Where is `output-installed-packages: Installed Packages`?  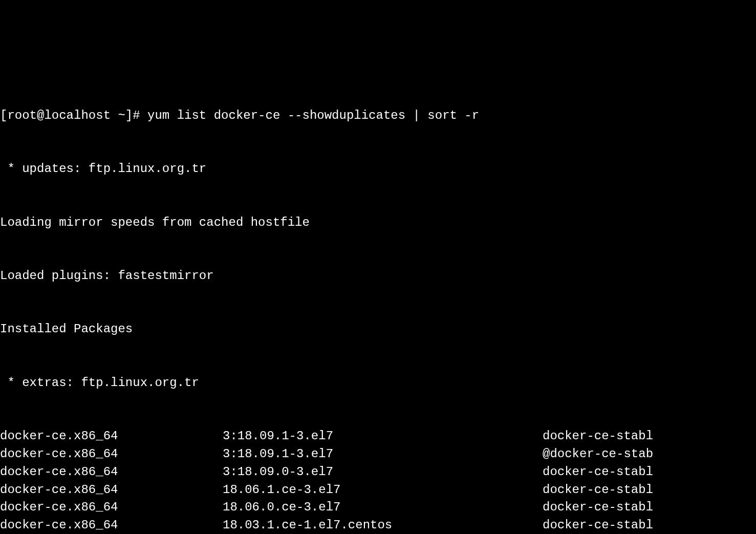 output-installed-packages: Installed Packages is located at coordinates (378, 330).